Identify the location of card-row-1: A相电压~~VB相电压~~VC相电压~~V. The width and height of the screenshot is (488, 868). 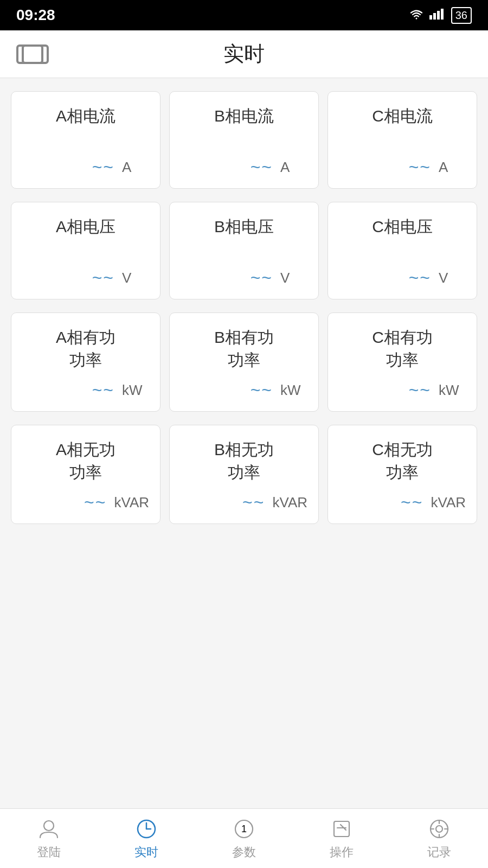
(244, 251).